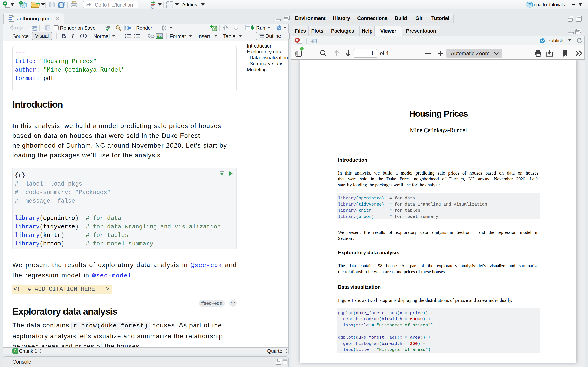 This screenshot has height=367, width=588. What do you see at coordinates (153, 6) in the screenshot?
I see `svg-text: G` at bounding box center [153, 6].